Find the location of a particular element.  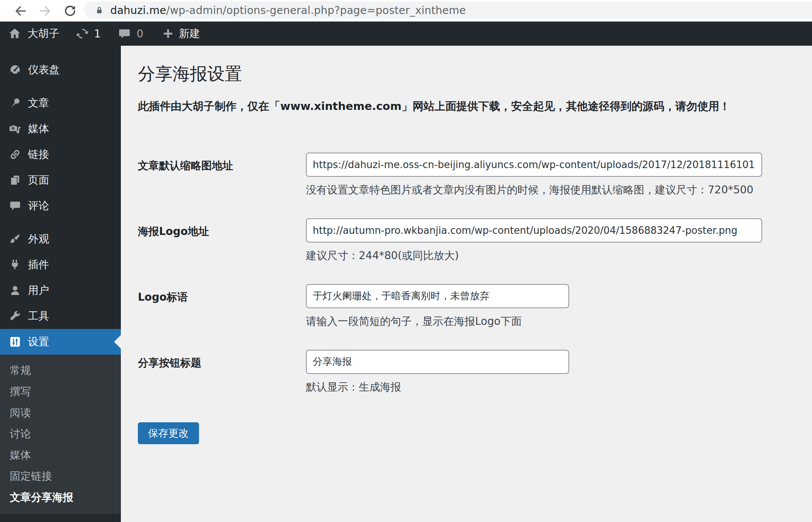

link-icon is located at coordinates (15, 154).